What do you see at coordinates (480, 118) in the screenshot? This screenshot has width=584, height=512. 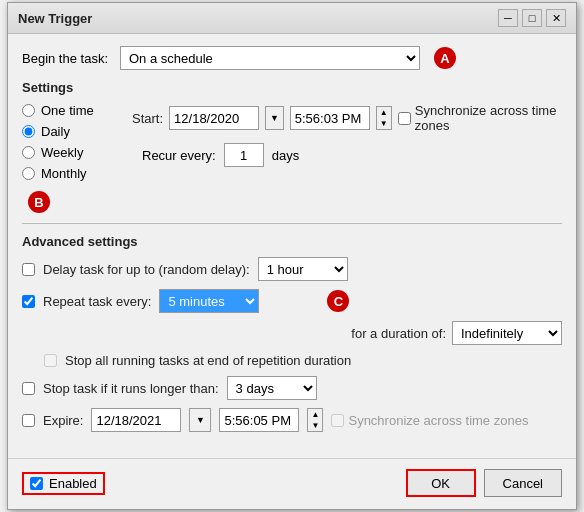 I see `sync-checkbox-label: Synchronize across time zones` at bounding box center [480, 118].